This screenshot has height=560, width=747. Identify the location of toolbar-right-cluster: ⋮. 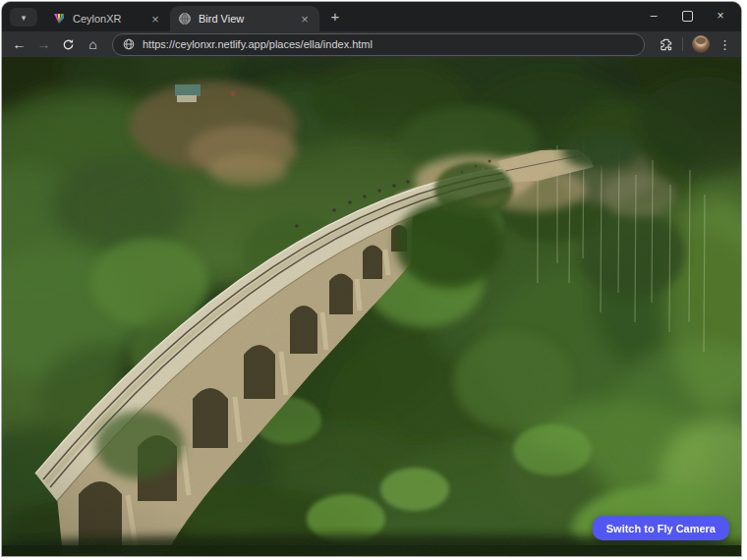
(694, 44).